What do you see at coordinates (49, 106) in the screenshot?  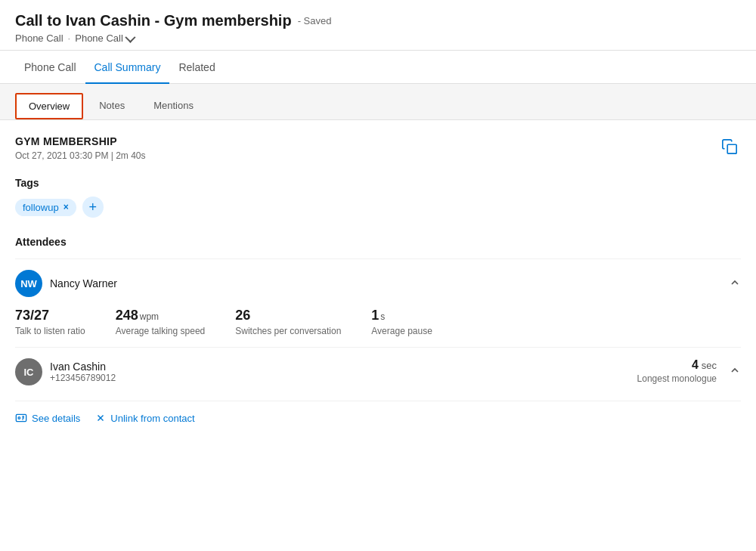 I see `tab-overview: Overview` at bounding box center [49, 106].